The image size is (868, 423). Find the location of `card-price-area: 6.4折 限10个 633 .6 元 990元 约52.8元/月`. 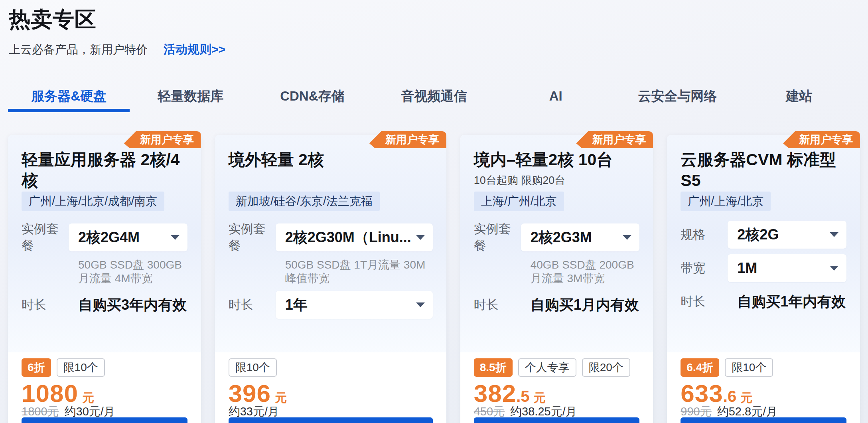

card-price-area: 6.4折 限10个 633 .6 元 990元 约52.8元/月 is located at coordinates (763, 385).